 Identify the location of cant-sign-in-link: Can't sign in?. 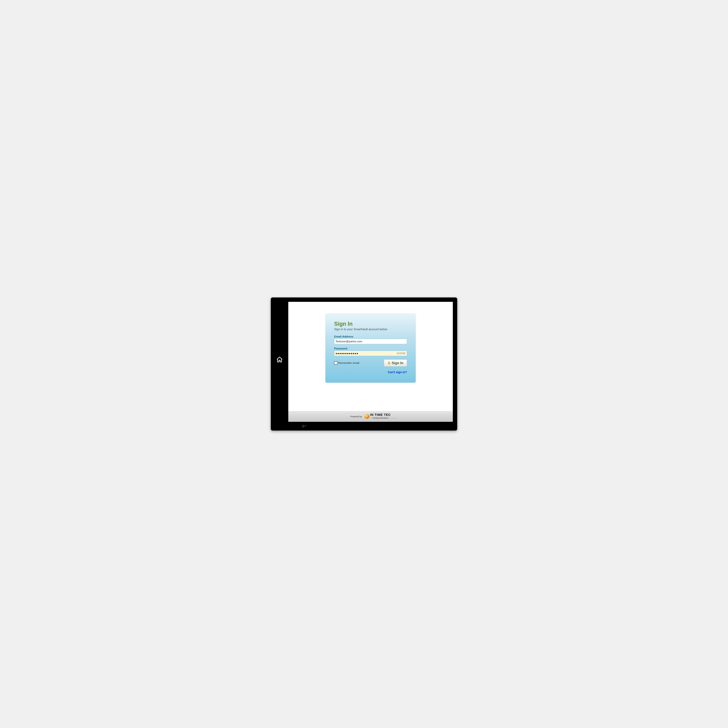
(371, 372).